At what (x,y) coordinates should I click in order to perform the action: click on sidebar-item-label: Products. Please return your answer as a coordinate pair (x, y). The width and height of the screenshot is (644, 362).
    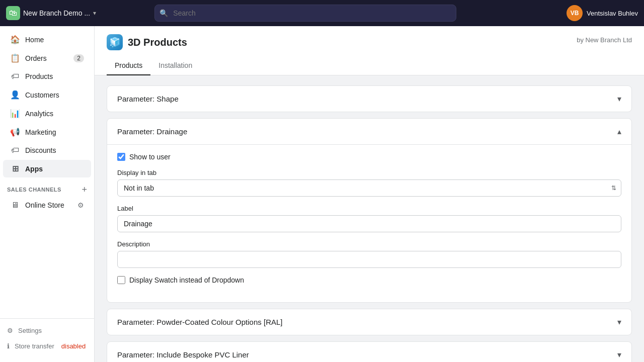
    Looking at the image, I should click on (39, 76).